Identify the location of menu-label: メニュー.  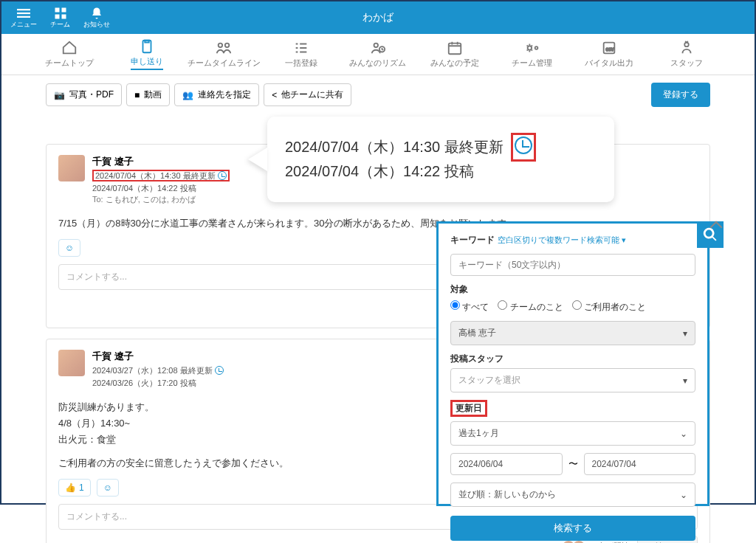
(24, 25).